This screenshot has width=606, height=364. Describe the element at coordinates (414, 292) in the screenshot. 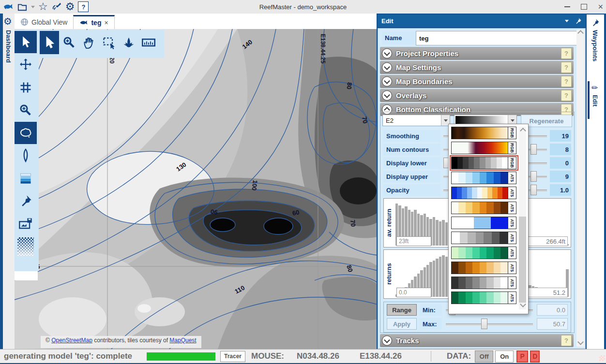

I see `histogram-min-input: 0.0` at that location.